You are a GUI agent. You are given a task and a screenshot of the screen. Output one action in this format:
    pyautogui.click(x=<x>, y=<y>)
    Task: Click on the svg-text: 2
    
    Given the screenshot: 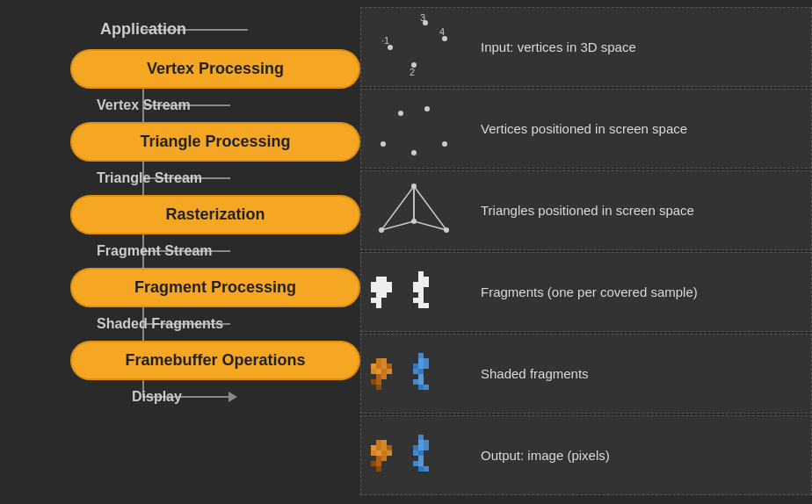 What is the action you would take?
    pyautogui.click(x=412, y=72)
    